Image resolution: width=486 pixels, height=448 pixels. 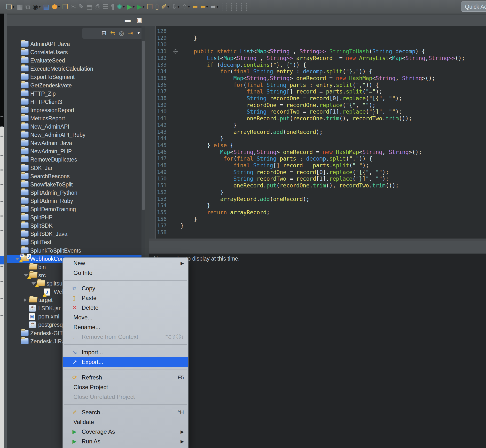 I want to click on open-folder-icon, so click(x=33, y=275).